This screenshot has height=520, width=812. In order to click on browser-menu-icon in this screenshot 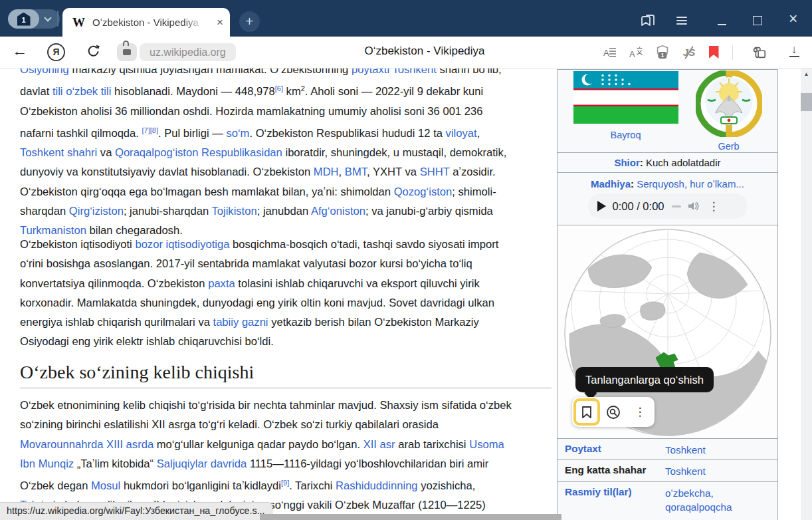, I will do `click(682, 21)`.